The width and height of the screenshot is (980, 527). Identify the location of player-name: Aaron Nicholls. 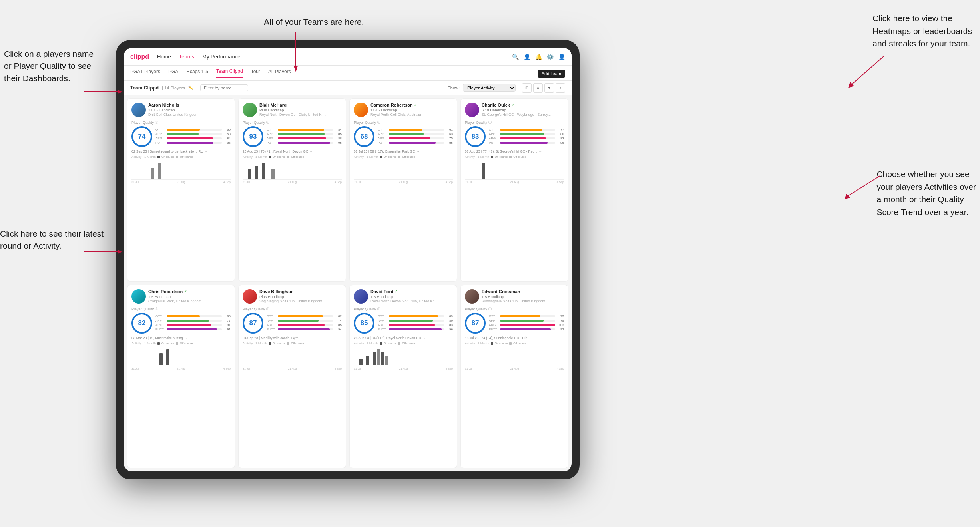
(189, 105).